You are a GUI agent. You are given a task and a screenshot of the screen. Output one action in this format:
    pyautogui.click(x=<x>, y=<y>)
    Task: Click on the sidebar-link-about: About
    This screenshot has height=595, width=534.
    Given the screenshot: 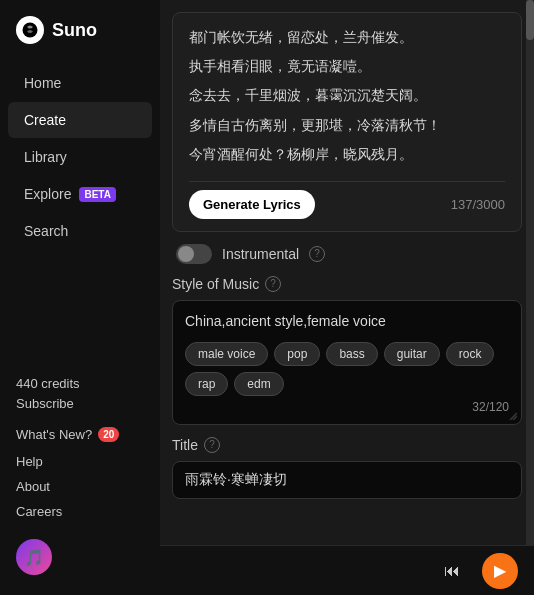 What is the action you would take?
    pyautogui.click(x=80, y=486)
    